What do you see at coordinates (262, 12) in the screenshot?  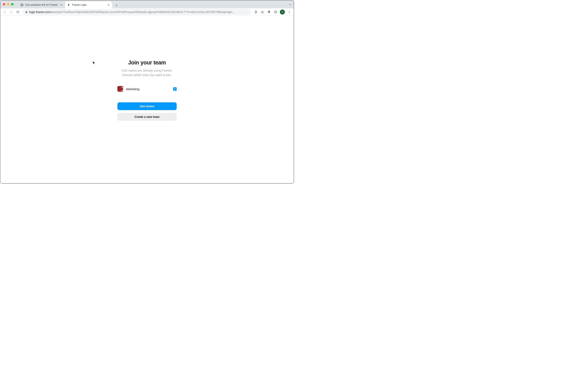 I see `bookmark-icon` at bounding box center [262, 12].